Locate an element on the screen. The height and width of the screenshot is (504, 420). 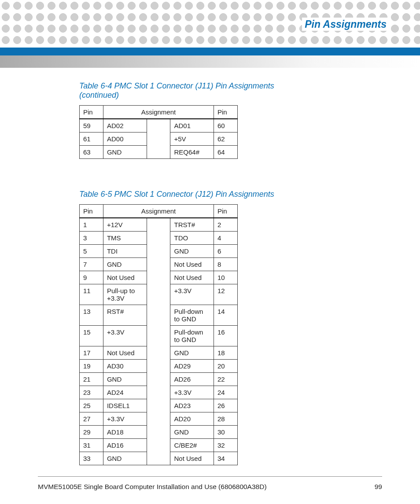
pin-table-j11: Pin Assignment Pin 59AD02AD016061AD00+5V… is located at coordinates (158, 132).